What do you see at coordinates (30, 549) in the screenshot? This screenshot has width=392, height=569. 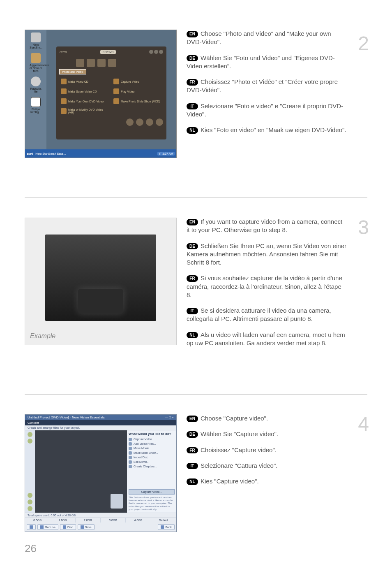 I see `page-number: 26` at bounding box center [30, 549].